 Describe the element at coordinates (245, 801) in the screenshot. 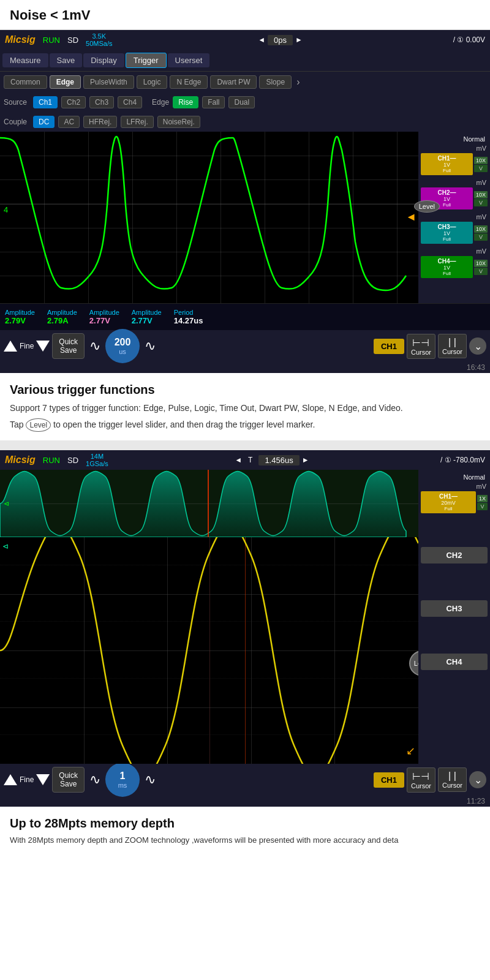

I see `scope2-timestamp: 11:23` at that location.